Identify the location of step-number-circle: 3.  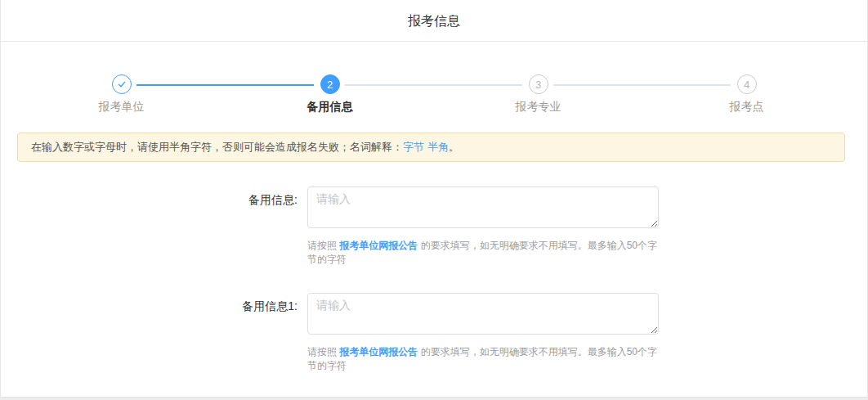
(539, 84).